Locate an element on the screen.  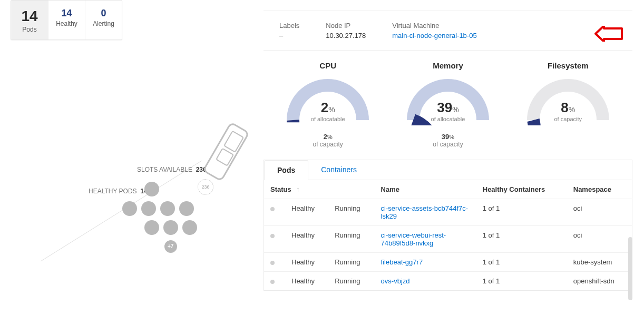
node-info-row: Labels – Node IP 10.30.27.178 Virtual Ma… is located at coordinates (448, 31).